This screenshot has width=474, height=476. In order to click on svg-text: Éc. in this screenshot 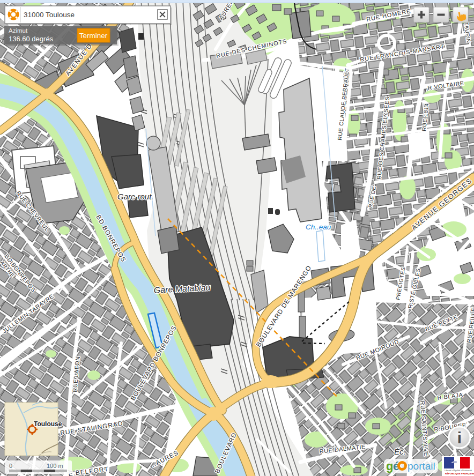, I will do `click(400, 451)`.